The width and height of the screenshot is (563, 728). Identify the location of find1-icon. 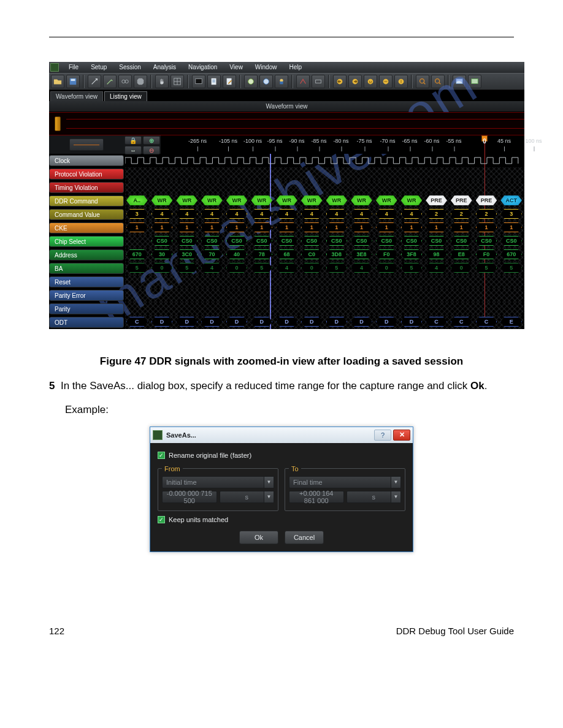
(423, 82).